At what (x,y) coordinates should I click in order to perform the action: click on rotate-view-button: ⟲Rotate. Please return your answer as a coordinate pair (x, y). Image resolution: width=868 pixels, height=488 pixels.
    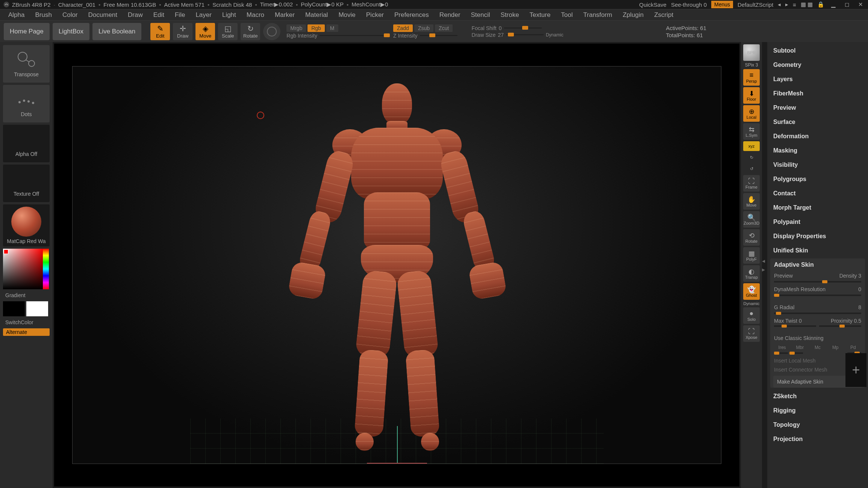
    Looking at the image, I should click on (751, 237).